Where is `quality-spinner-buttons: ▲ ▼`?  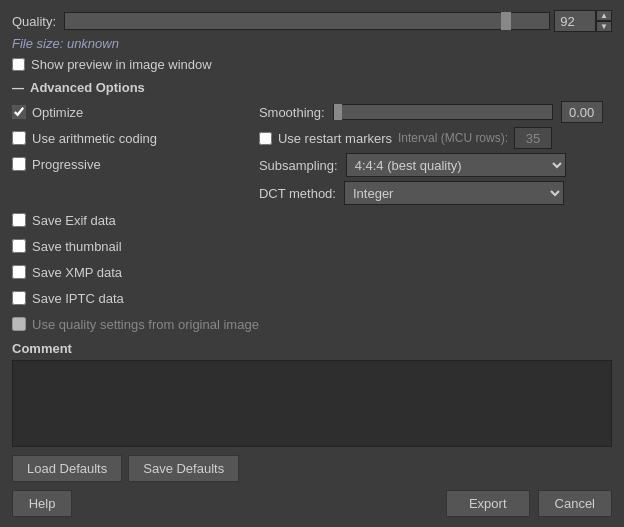
quality-spinner-buttons: ▲ ▼ is located at coordinates (604, 21).